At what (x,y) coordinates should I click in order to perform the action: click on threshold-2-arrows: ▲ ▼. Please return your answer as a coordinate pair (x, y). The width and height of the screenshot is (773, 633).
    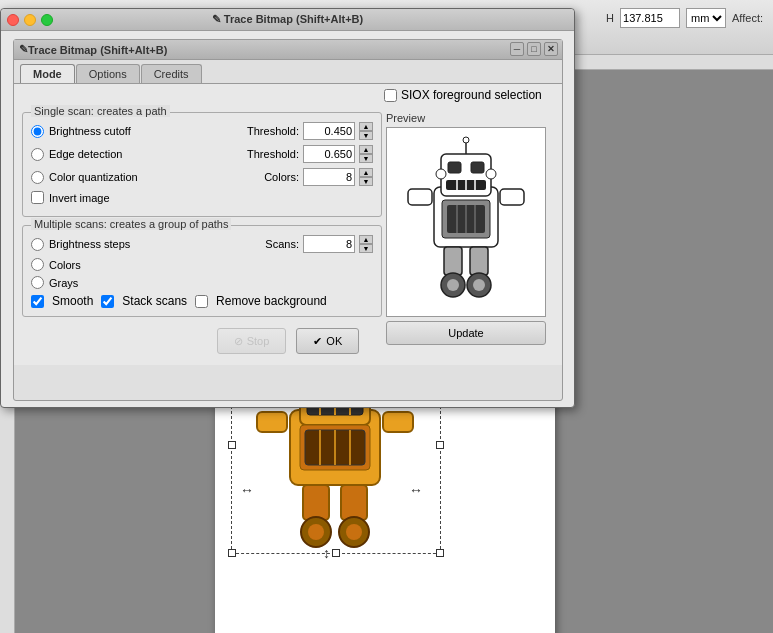
    Looking at the image, I should click on (366, 154).